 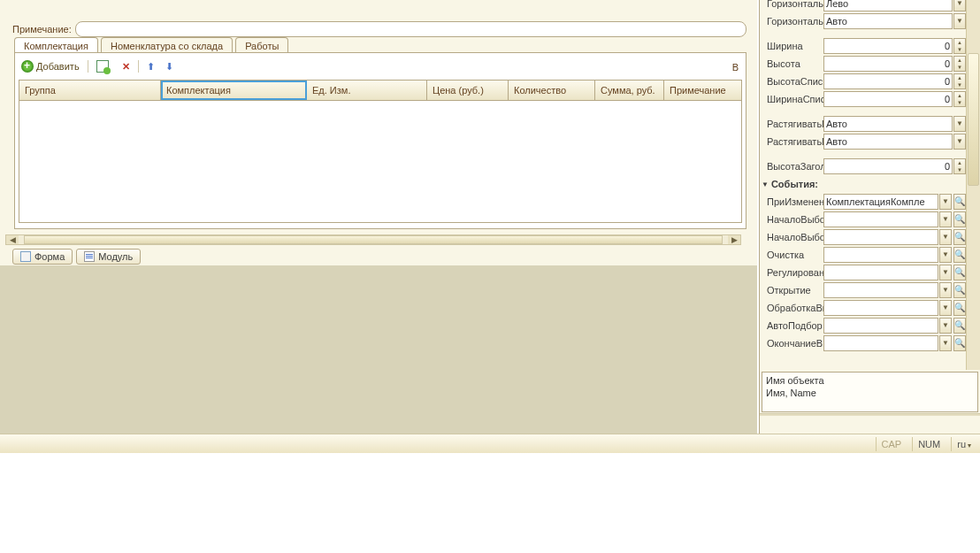 What do you see at coordinates (960, 99) in the screenshot?
I see `prop-wlist-spin: ▲▼` at bounding box center [960, 99].